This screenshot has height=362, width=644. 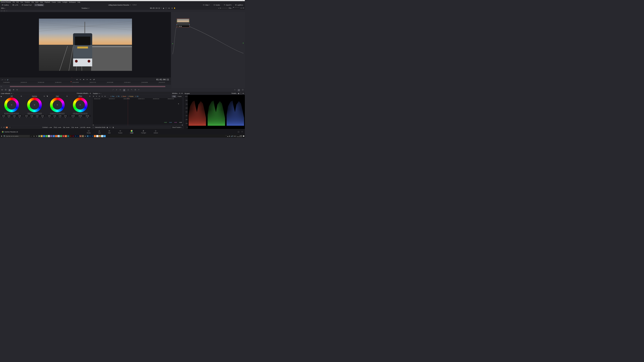 What do you see at coordinates (132, 90) in the screenshot?
I see `key-icon` at bounding box center [132, 90].